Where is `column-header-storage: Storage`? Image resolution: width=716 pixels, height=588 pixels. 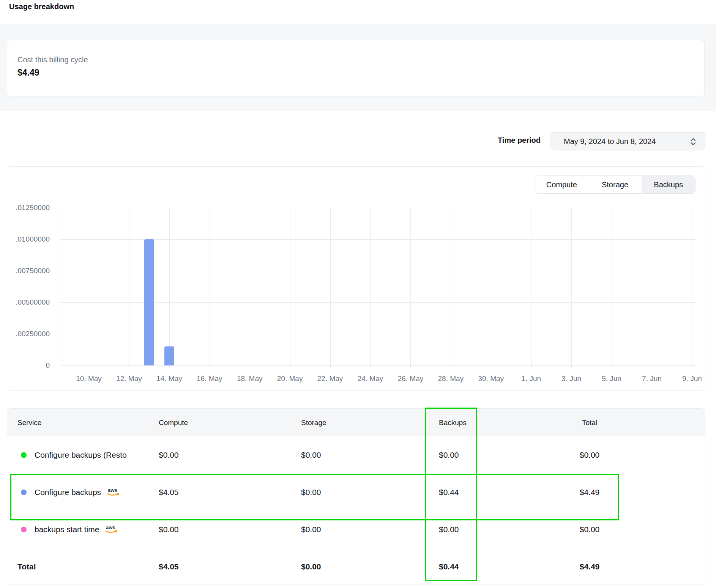
column-header-storage: Storage is located at coordinates (314, 423).